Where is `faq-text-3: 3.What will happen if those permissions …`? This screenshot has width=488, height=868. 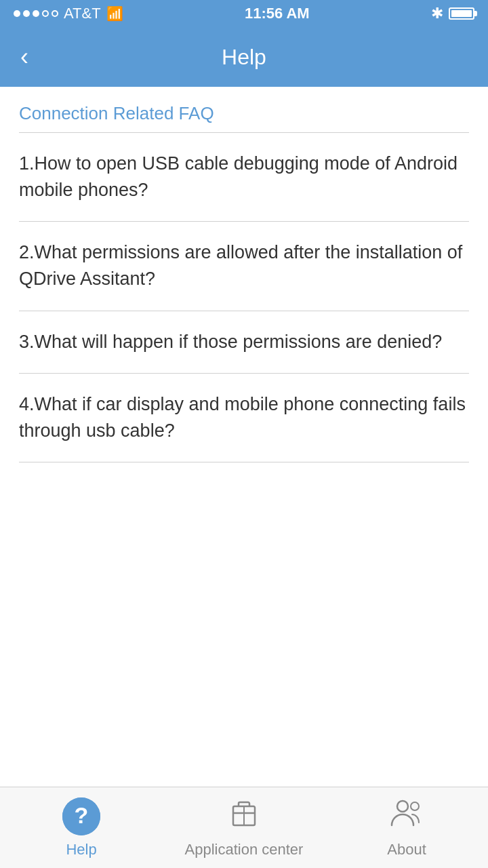 faq-text-3: 3.What will happen if those permissions … is located at coordinates (230, 342).